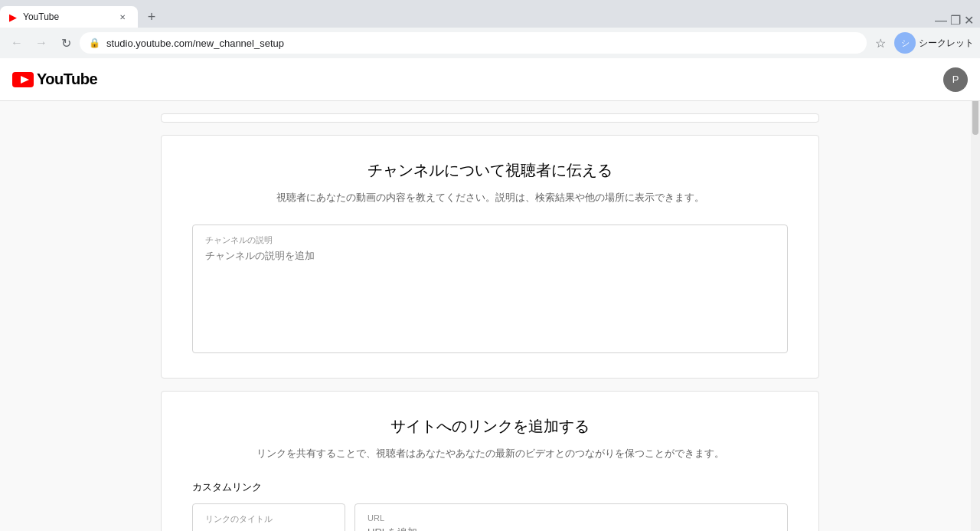  Describe the element at coordinates (941, 21) in the screenshot. I see `minimize-button: —` at that location.